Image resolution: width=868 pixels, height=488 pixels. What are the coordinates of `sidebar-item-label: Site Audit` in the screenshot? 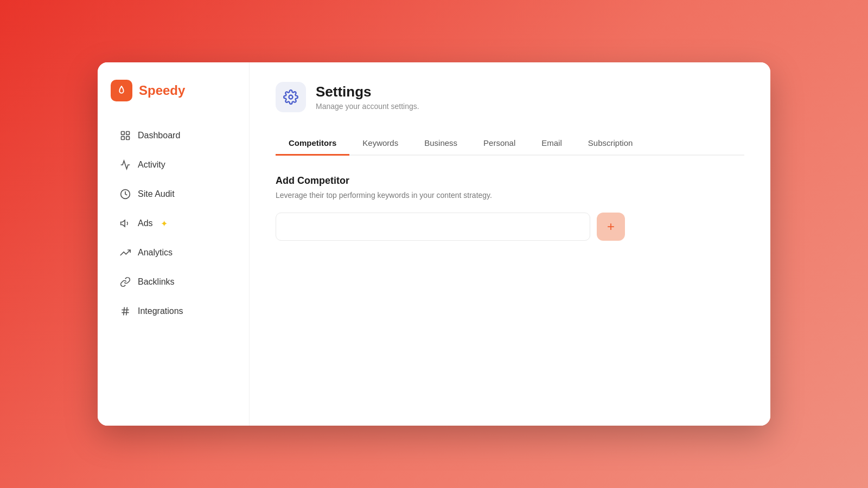 It's located at (156, 194).